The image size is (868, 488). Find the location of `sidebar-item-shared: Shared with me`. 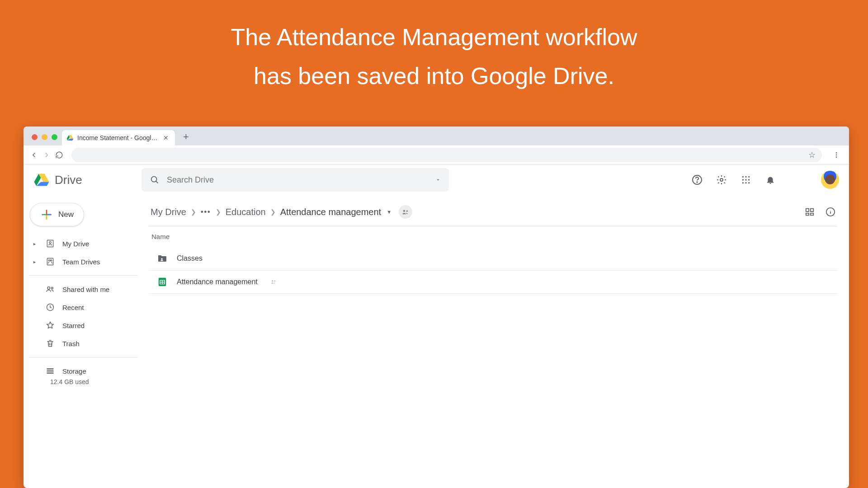

sidebar-item-shared: Shared with me is located at coordinates (83, 289).